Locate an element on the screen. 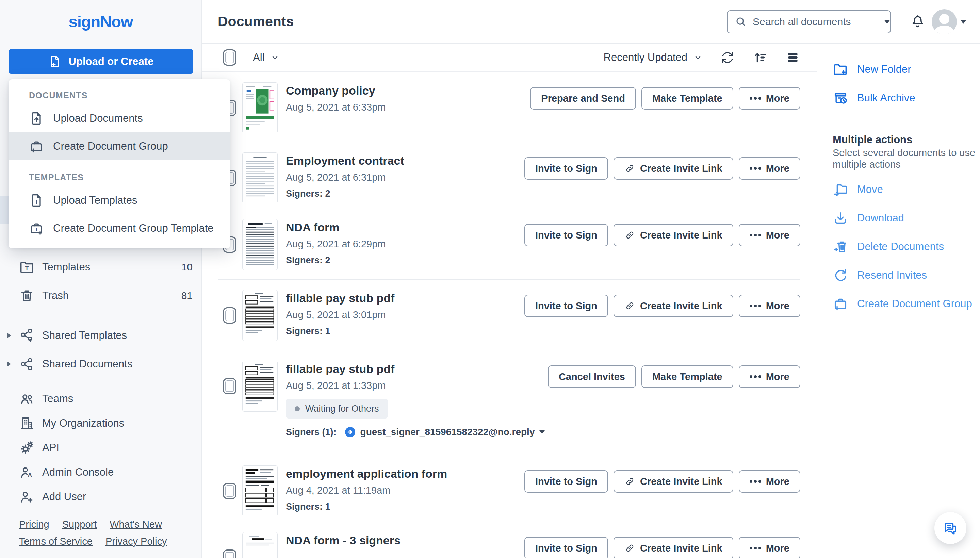  footer-link-what-s-new: What's New is located at coordinates (136, 524).